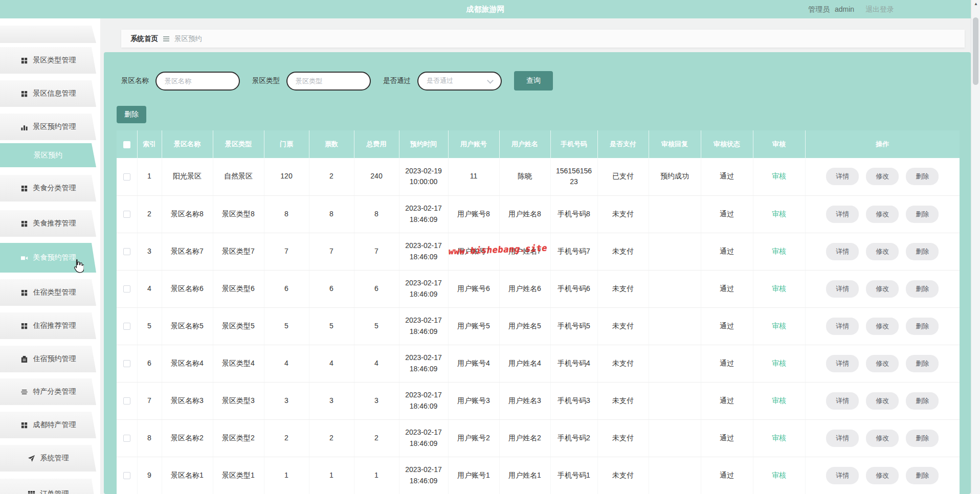 This screenshot has width=980, height=494. I want to click on pass-select: 是否通过, so click(459, 81).